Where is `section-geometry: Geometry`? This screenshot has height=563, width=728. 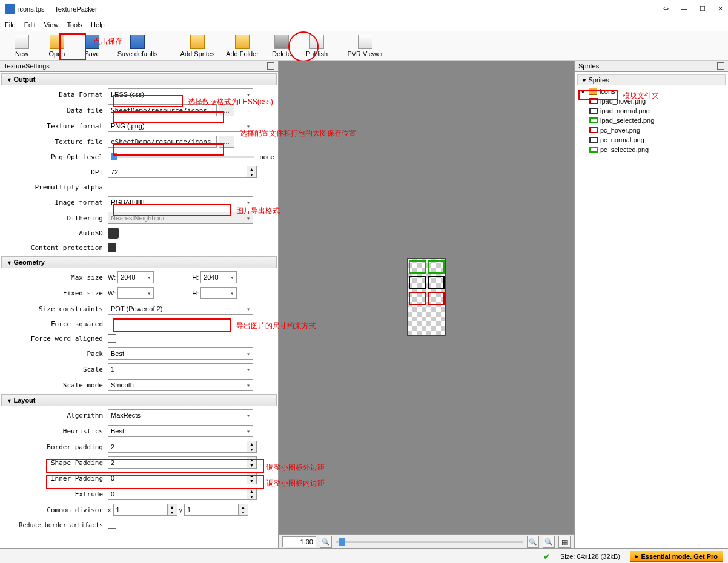 section-geometry: Geometry is located at coordinates (139, 262).